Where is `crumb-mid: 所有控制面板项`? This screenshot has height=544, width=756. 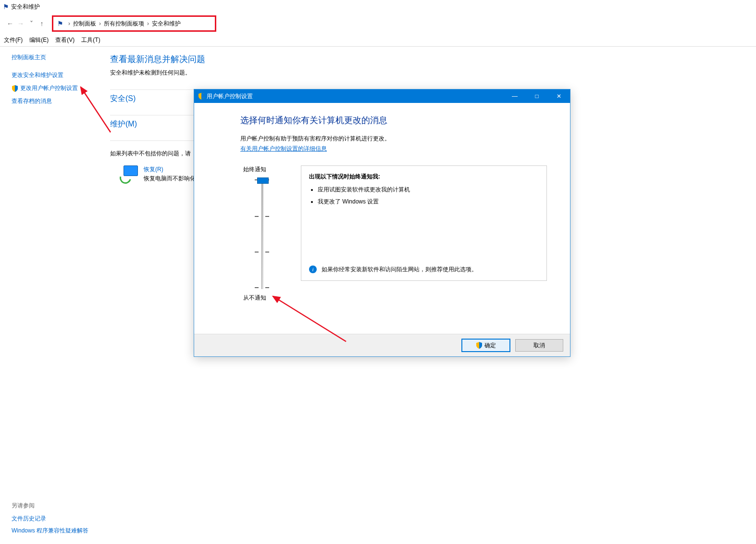 crumb-mid: 所有控制面板项 is located at coordinates (124, 24).